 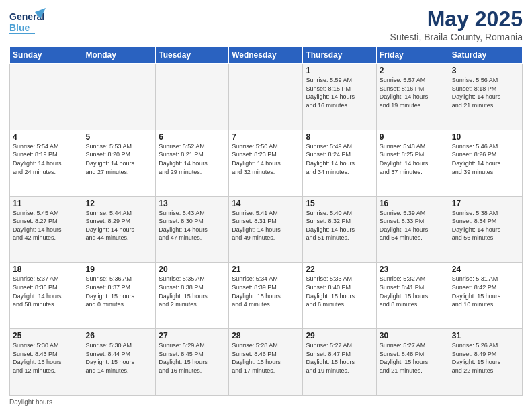 What do you see at coordinates (47, 230) in the screenshot?
I see `calendar-cell: 11Sunrise: 5:45 AM Sunset: 8:27 PM Dayli…` at bounding box center [47, 230].